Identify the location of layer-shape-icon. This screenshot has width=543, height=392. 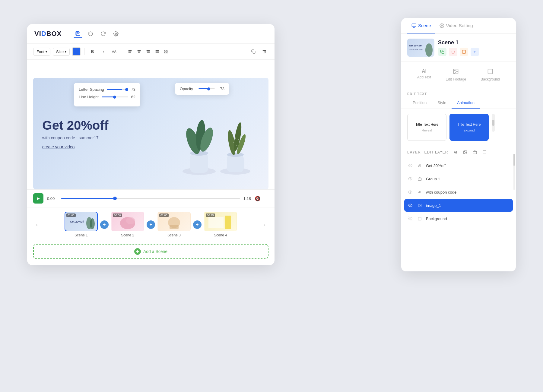
(484, 152).